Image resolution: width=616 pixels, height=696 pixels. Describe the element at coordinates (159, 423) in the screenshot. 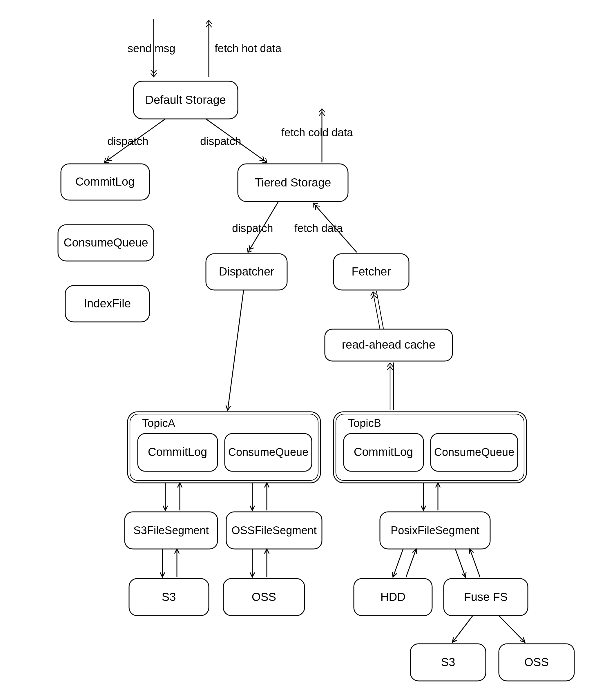

I see `label-topicA: TopicA` at that location.